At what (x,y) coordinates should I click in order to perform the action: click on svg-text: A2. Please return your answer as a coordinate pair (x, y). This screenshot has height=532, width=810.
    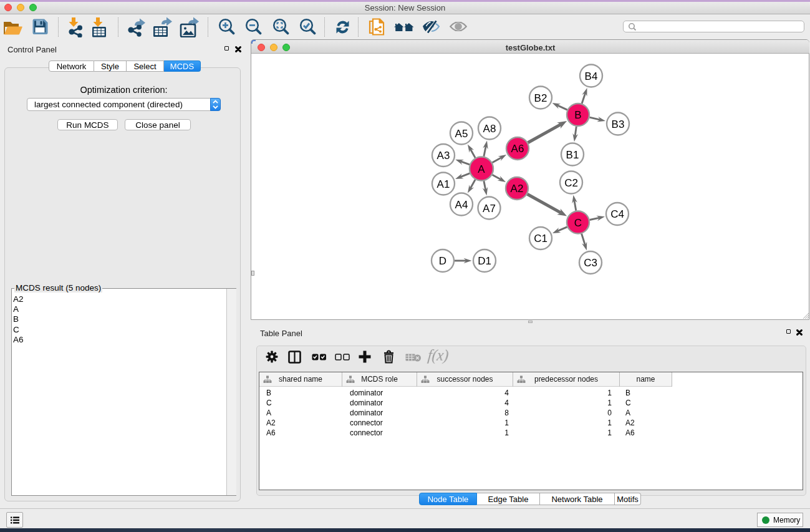
    Looking at the image, I should click on (518, 188).